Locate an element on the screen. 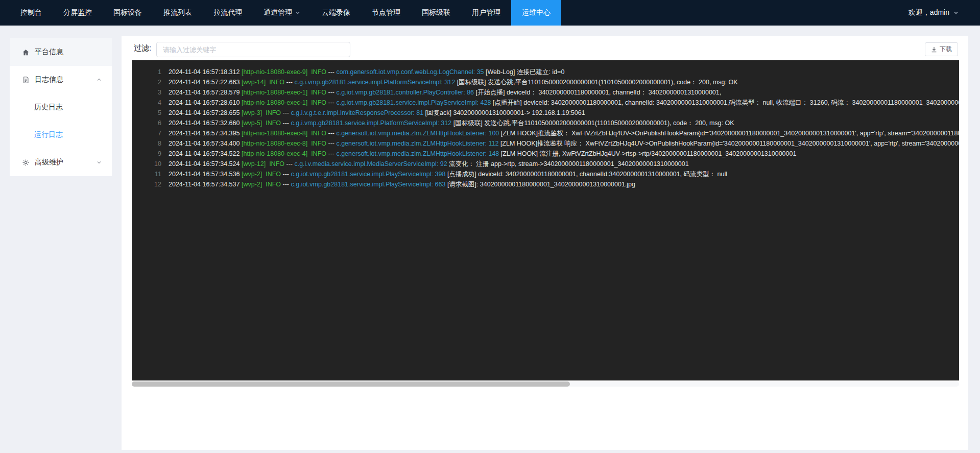  log-line-text: 2024-11-04 16:57:28.579 [http-nio-18080-… is located at coordinates (564, 92).